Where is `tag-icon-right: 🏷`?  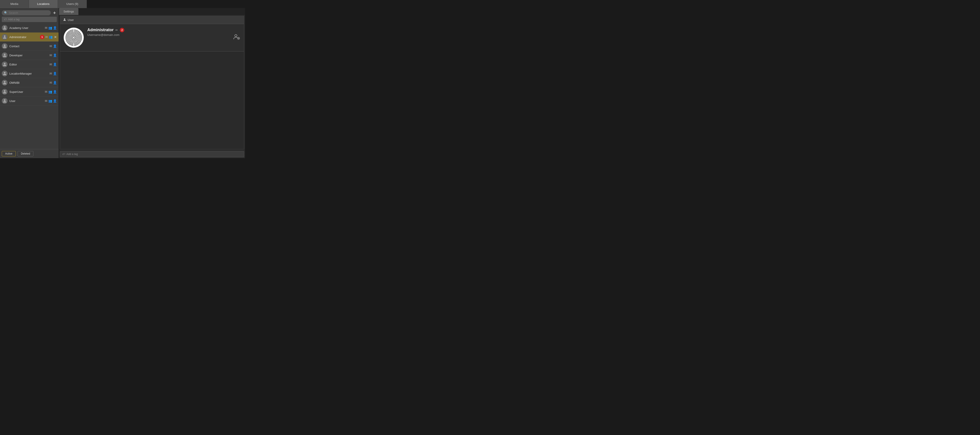
tag-icon-right: 🏷 is located at coordinates (64, 154).